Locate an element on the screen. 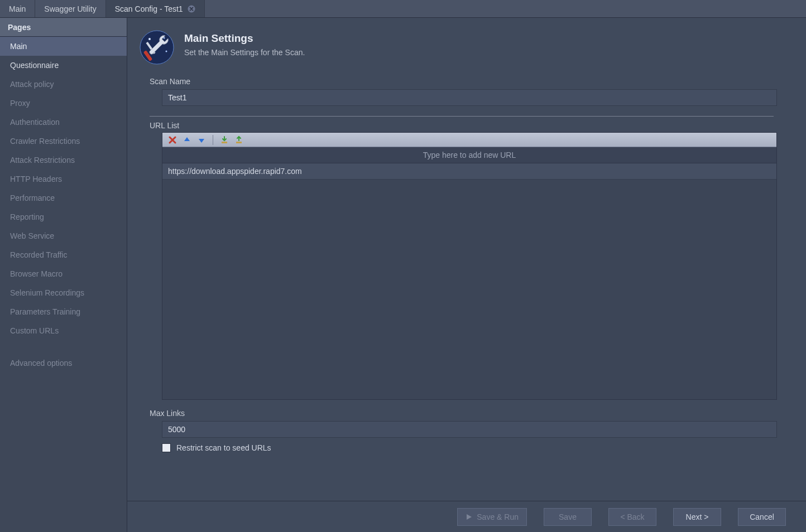  scan-name-input is located at coordinates (469, 98).